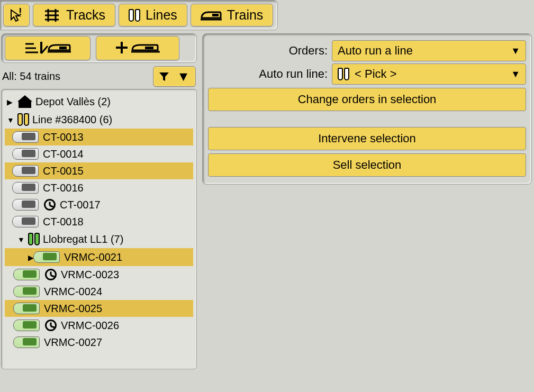 The width and height of the screenshot is (534, 392). I want to click on train-id-label: VRMC-0024, so click(73, 291).